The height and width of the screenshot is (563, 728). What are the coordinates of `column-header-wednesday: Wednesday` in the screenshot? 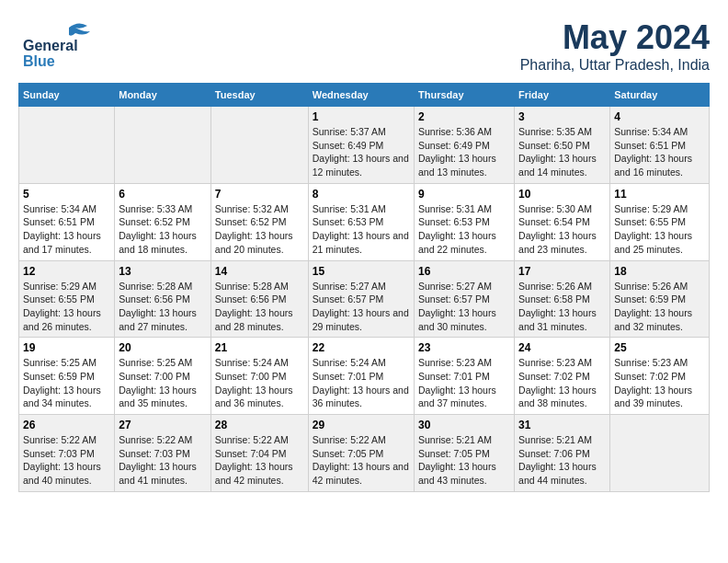 It's located at (360, 96).